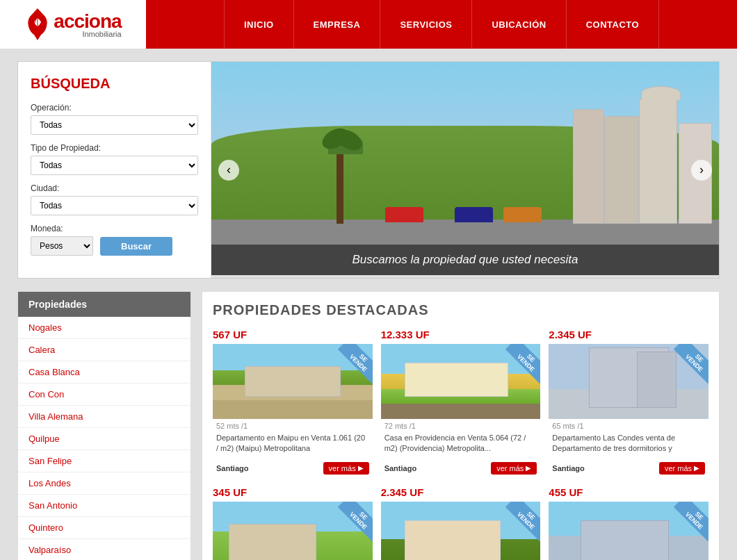 The image size is (737, 560). Describe the element at coordinates (461, 335) in the screenshot. I see `property-price-1: 12.333 UF` at that location.